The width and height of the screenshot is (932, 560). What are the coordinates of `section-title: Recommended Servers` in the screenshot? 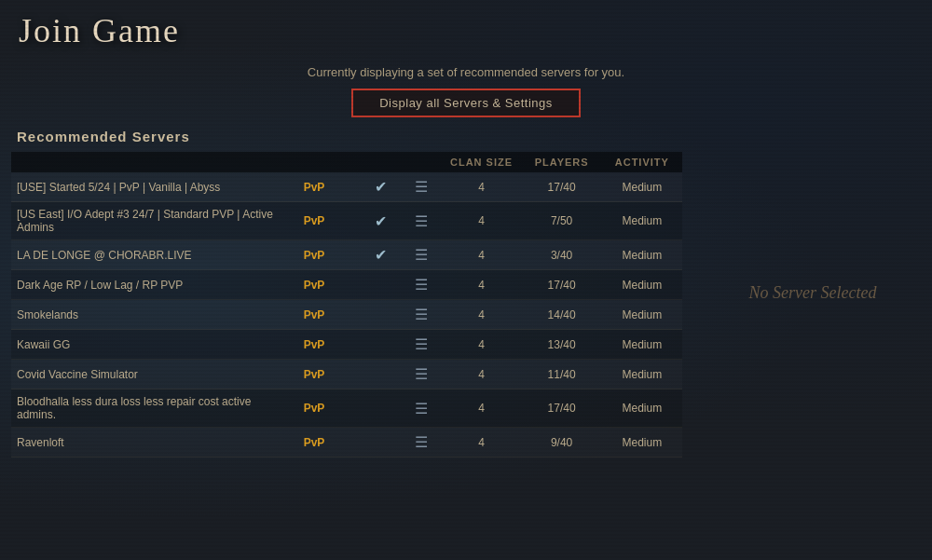 It's located at (347, 136).